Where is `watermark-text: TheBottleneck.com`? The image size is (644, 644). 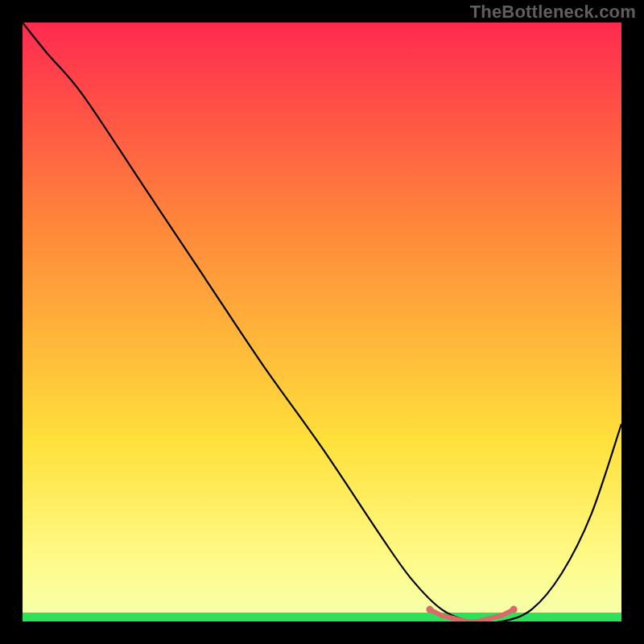
watermark-text: TheBottleneck.com is located at coordinates (553, 12).